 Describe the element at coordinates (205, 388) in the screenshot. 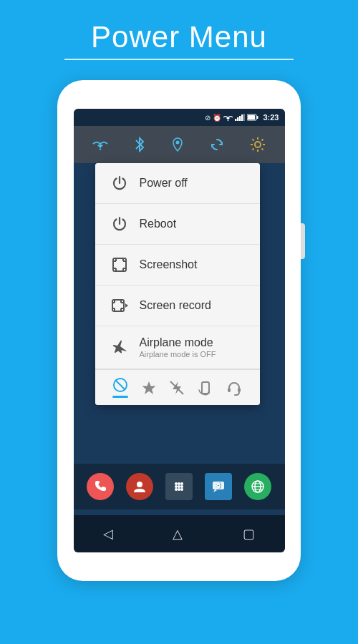

I see `tray-rotate-icon` at that location.